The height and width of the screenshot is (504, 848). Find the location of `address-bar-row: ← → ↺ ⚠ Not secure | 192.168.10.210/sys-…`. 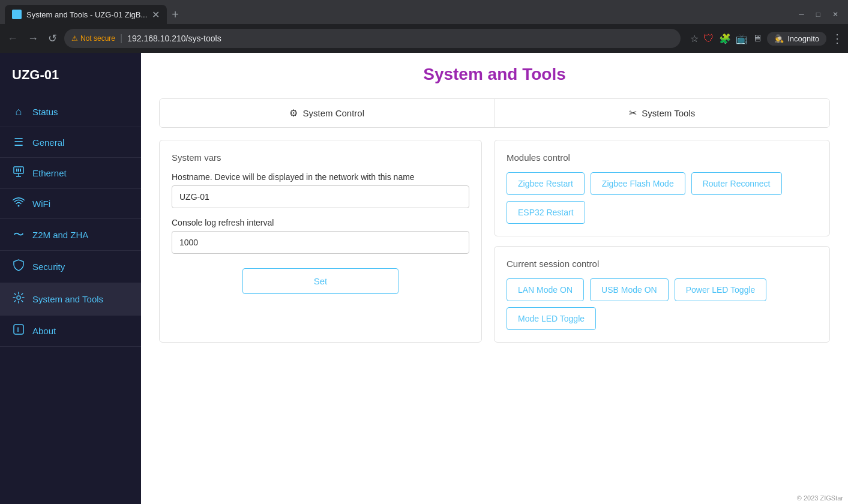

address-bar-row: ← → ↺ ⚠ Not secure | 192.168.10.210/sys-… is located at coordinates (424, 38).